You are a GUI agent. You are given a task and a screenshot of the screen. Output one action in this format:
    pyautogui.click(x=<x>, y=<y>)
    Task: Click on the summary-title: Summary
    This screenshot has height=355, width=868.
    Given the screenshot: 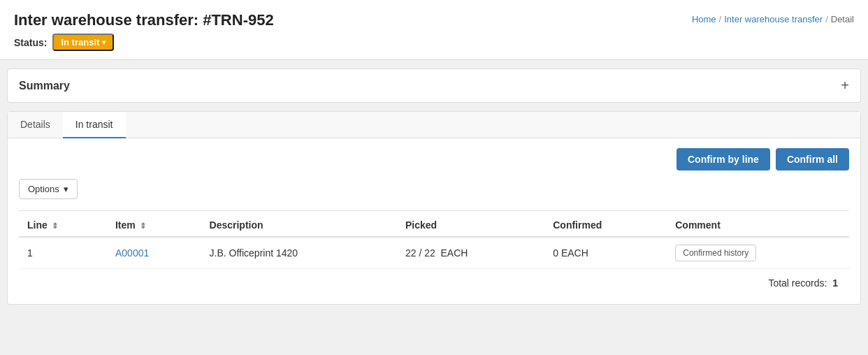 What is the action you would take?
    pyautogui.click(x=45, y=86)
    